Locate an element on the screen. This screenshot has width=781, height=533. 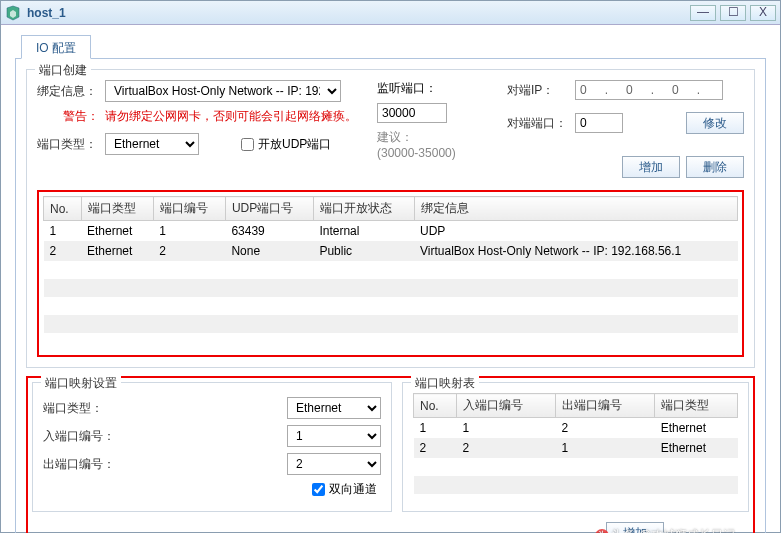
port-table-header: 端口开放状态 is located at coordinates (364, 209).